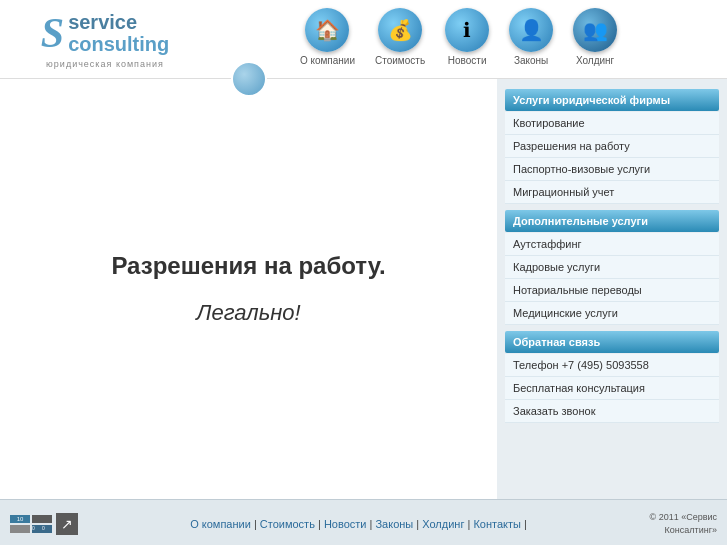 The width and height of the screenshot is (727, 545). Describe the element at coordinates (400, 60) in the screenshot. I see `nav-label: Стоимость` at that location.